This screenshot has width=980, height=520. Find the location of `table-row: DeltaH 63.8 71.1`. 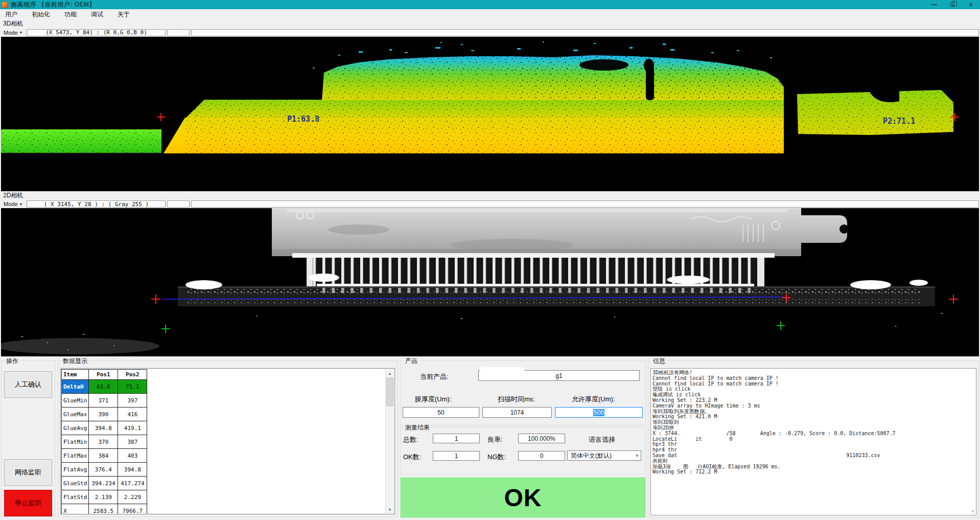

table-row: DeltaH 63.8 71.1 is located at coordinates (104, 387).